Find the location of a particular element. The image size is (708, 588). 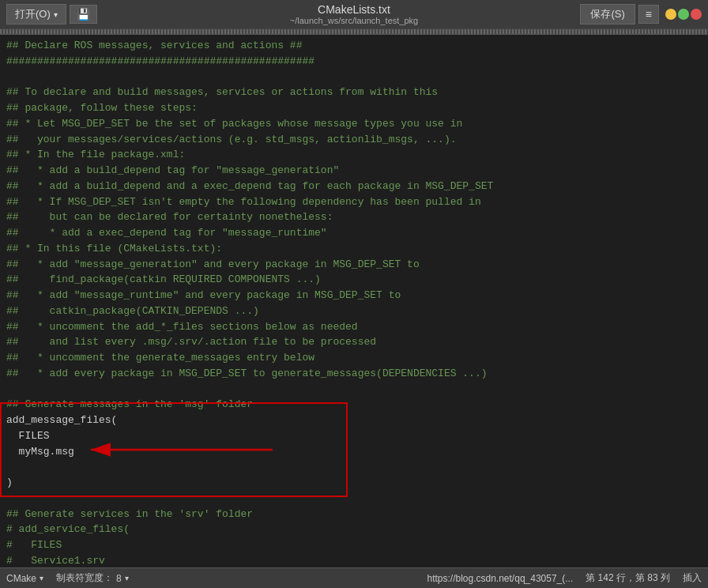

save-icon-button: 💾 is located at coordinates (84, 14).